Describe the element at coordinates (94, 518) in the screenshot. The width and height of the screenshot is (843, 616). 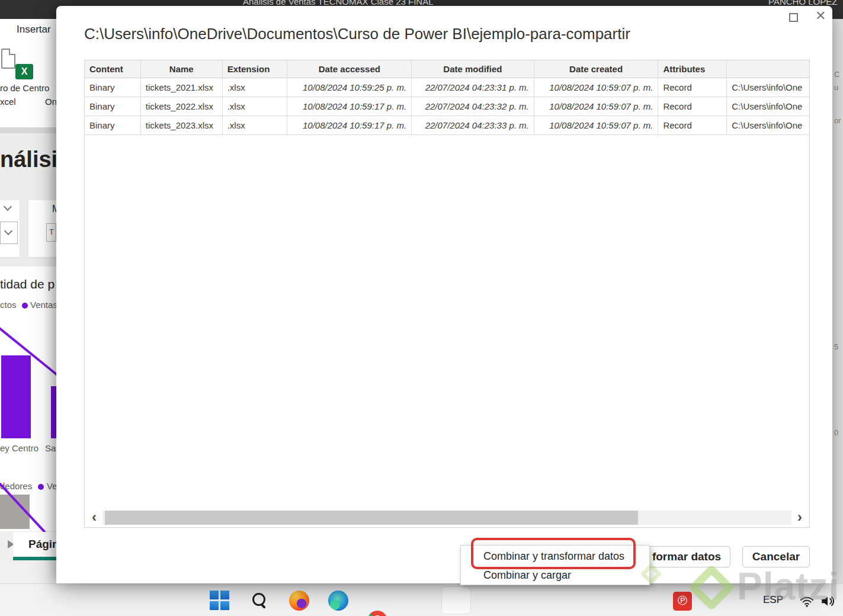
I see `scroll-left-icon: ‹` at that location.